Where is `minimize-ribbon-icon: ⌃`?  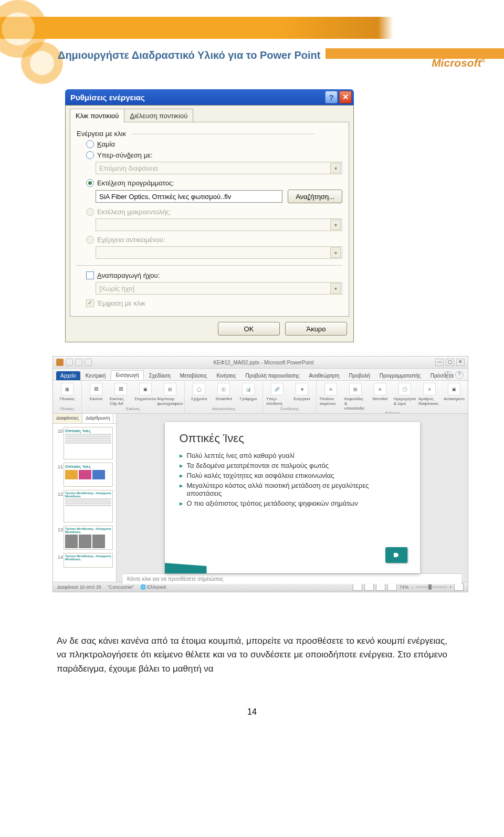
minimize-ribbon-icon: ⌃ is located at coordinates (448, 375).